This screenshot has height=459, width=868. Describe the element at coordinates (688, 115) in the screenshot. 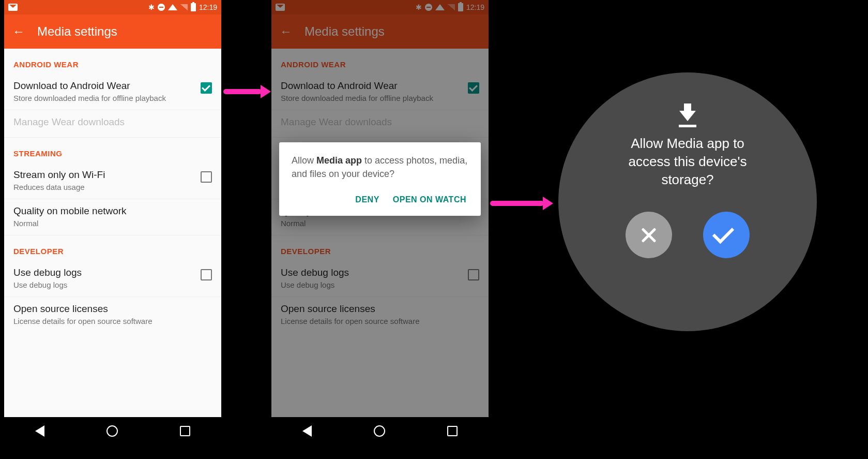

I see `download-icon` at that location.